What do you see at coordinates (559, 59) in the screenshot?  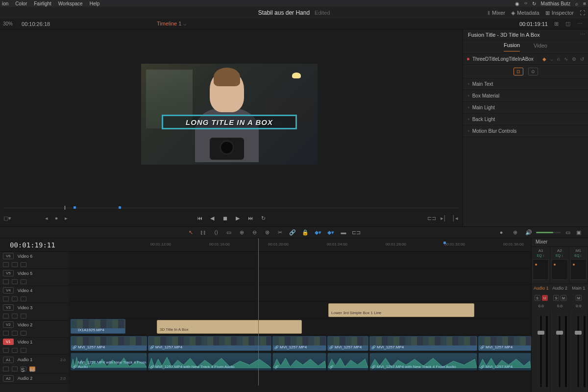 I see `version-icon: ⎌` at bounding box center [559, 59].